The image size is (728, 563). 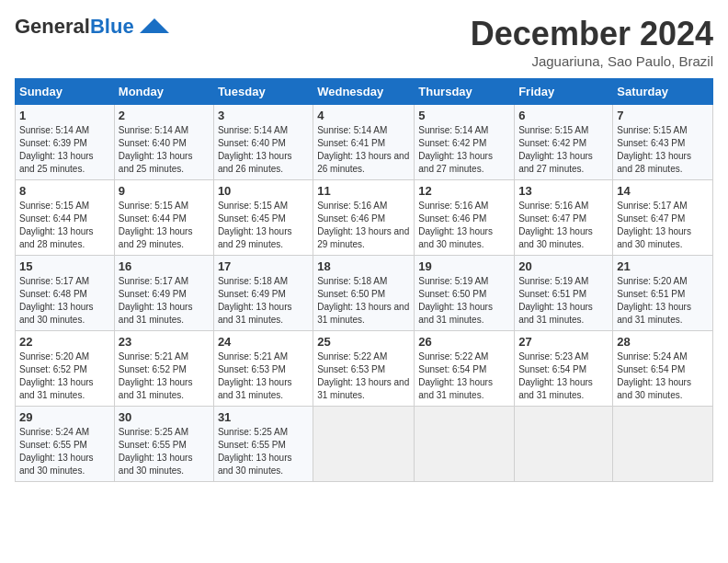 I want to click on day-number: 17, so click(x=263, y=267).